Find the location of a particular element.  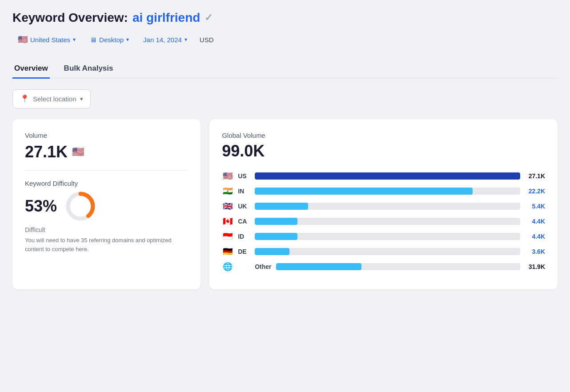

bar-fill-DE is located at coordinates (272, 252).